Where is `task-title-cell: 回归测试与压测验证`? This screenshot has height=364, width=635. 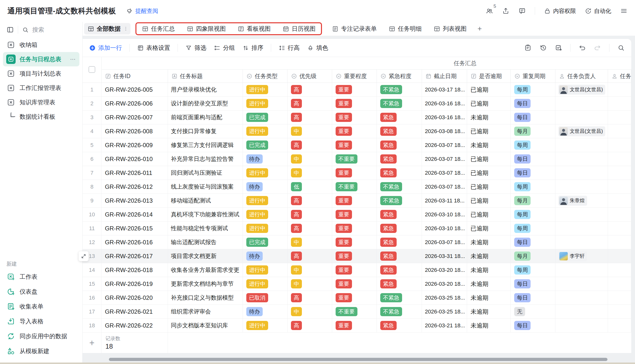 task-title-cell: 回归测试与压测验证 is located at coordinates (205, 173).